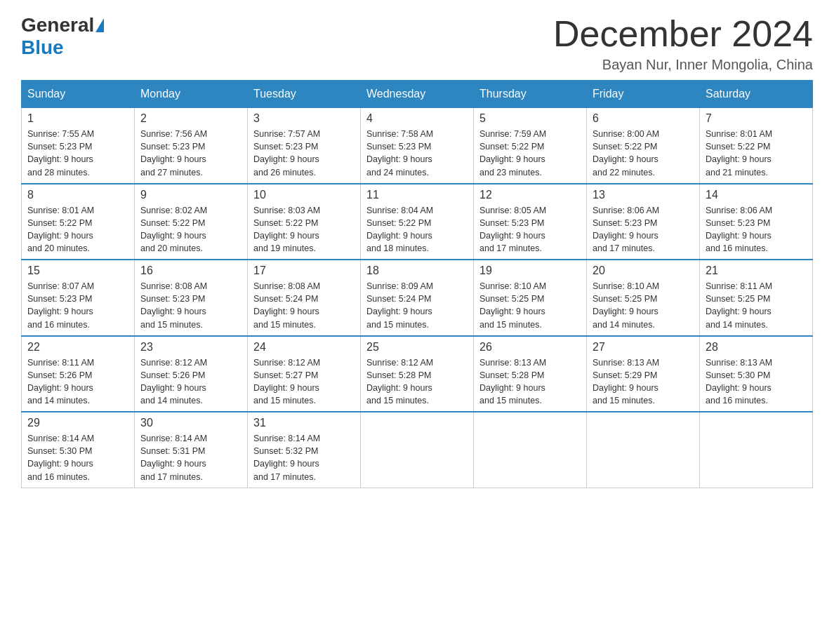 The image size is (834, 644). I want to click on calendar-week-row: 1 Sunrise: 7:55 AM Sunset: 5:23 PM Dayli…, so click(417, 146).